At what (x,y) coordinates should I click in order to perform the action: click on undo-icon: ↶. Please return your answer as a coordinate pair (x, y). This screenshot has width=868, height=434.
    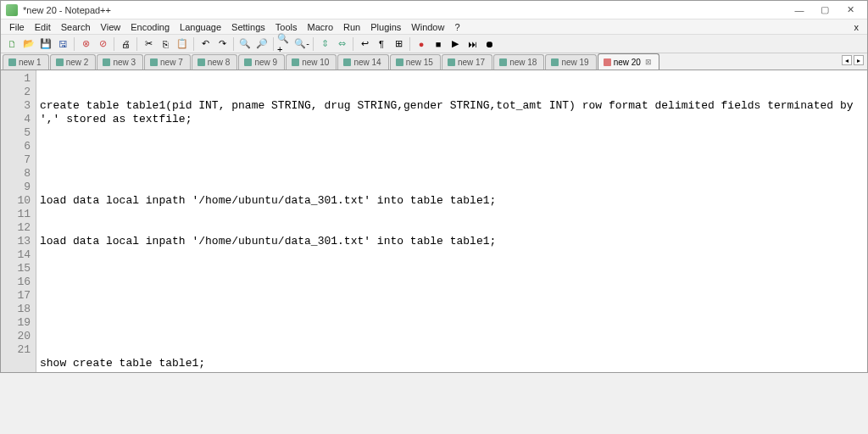
    Looking at the image, I should click on (205, 44).